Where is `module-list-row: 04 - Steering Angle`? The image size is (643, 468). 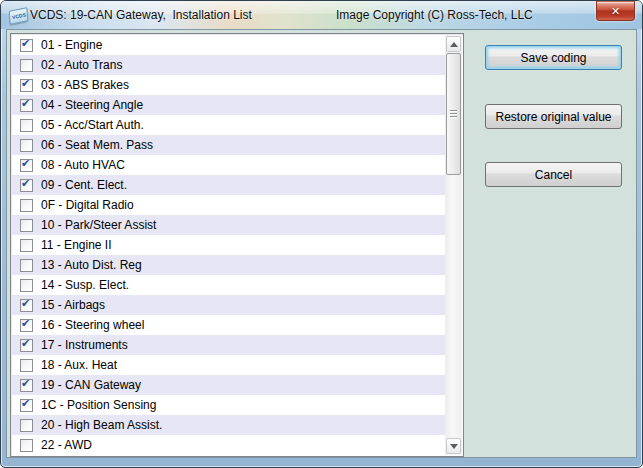
module-list-row: 04 - Steering Angle is located at coordinates (229, 105).